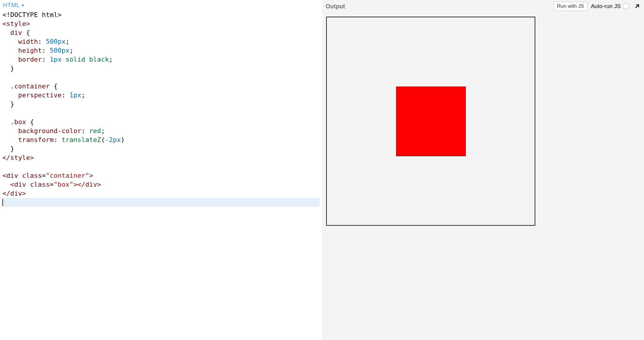  What do you see at coordinates (161, 176) in the screenshot?
I see `code-line: <div class="container">` at bounding box center [161, 176].